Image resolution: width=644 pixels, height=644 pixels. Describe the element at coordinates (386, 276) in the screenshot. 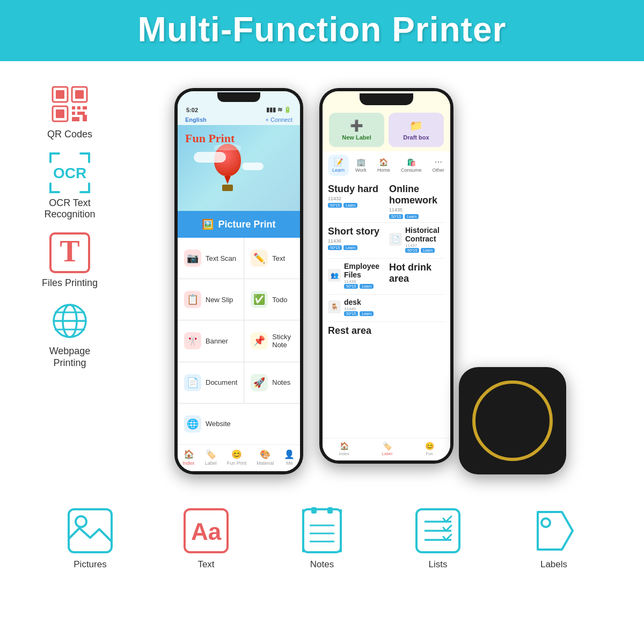

I see `label-row-3: 👥 EmployeeFiles 11438 50*15 Learn` at that location.